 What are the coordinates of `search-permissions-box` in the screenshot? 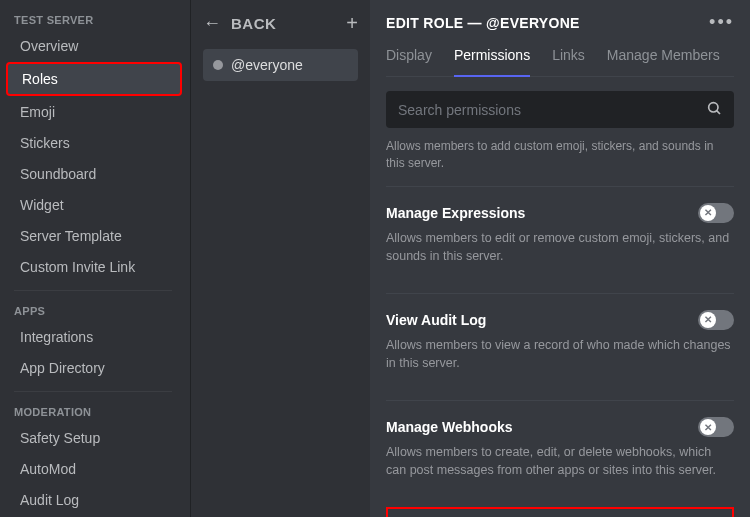 It's located at (560, 110).